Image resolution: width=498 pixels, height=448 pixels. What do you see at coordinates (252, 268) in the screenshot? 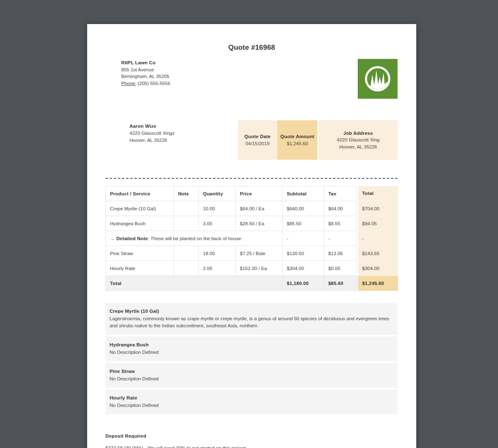
I see `line-item-row: Hourly Rate2.00$152.00 / Ea$304.00$0.00$…` at bounding box center [252, 268].